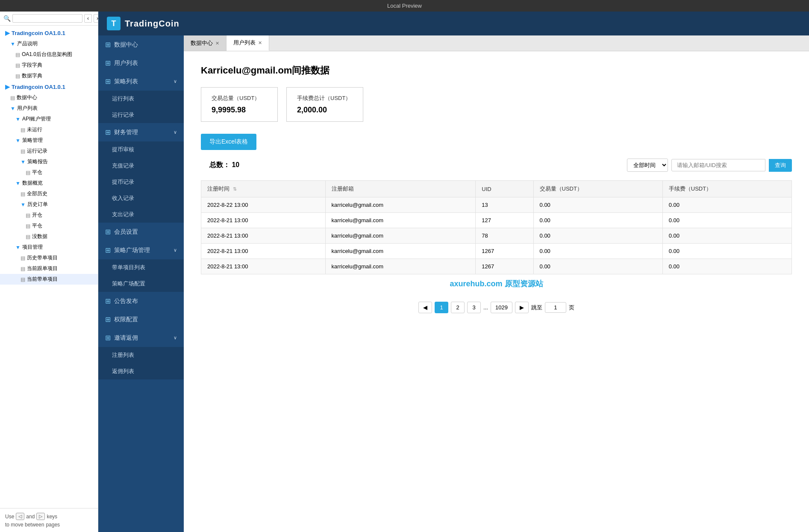 The image size is (809, 532). Describe the element at coordinates (504, 220) in the screenshot. I see `td-uid: 127` at that location.